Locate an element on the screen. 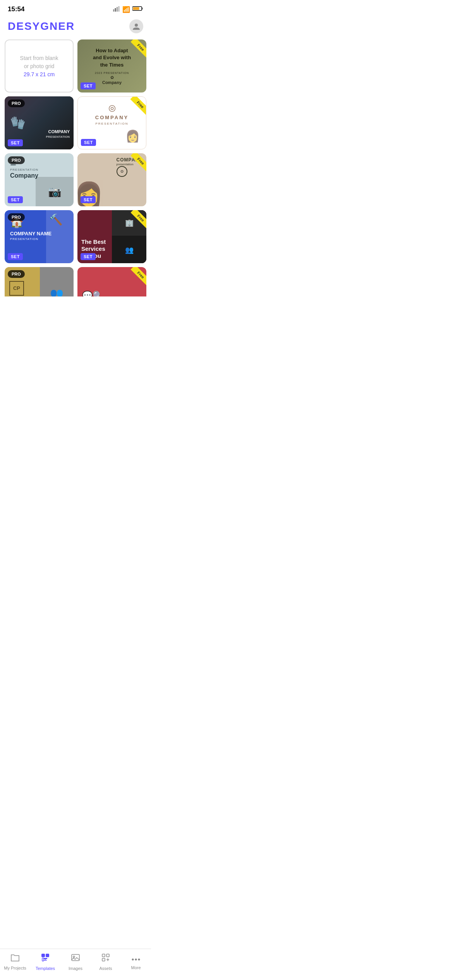 Image resolution: width=453 pixels, height=980 pixels. card8-logo-text: CP is located at coordinates (17, 288).